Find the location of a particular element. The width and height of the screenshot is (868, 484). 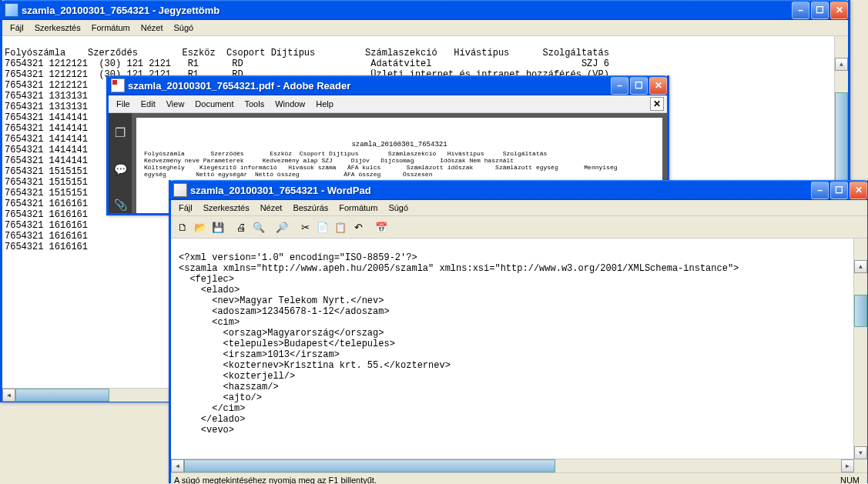

wordpad-title: szamla_20100301_7654321 - WordPad is located at coordinates (280, 191).